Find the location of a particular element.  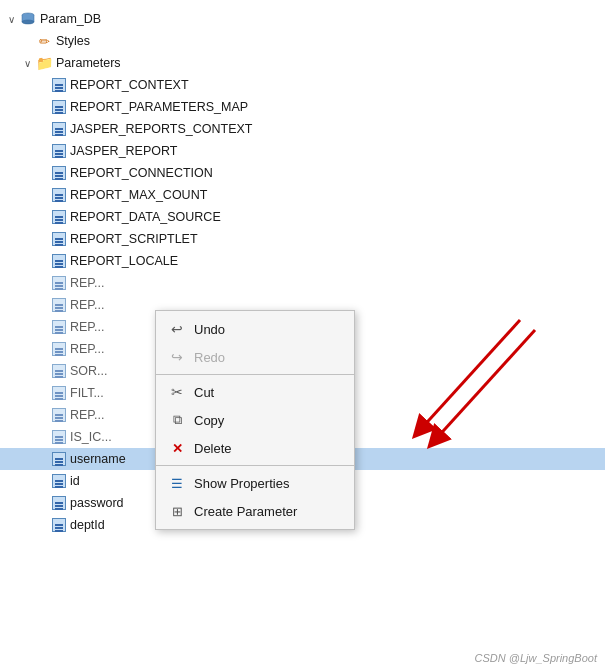

tree-item-report-context: ▸ REPORT_CONTEXT is located at coordinates (302, 85).